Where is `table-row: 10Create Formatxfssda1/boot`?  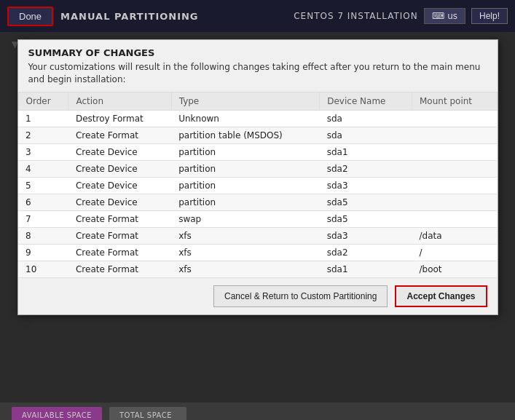
table-row: 10Create Formatxfssda1/boot is located at coordinates (258, 269).